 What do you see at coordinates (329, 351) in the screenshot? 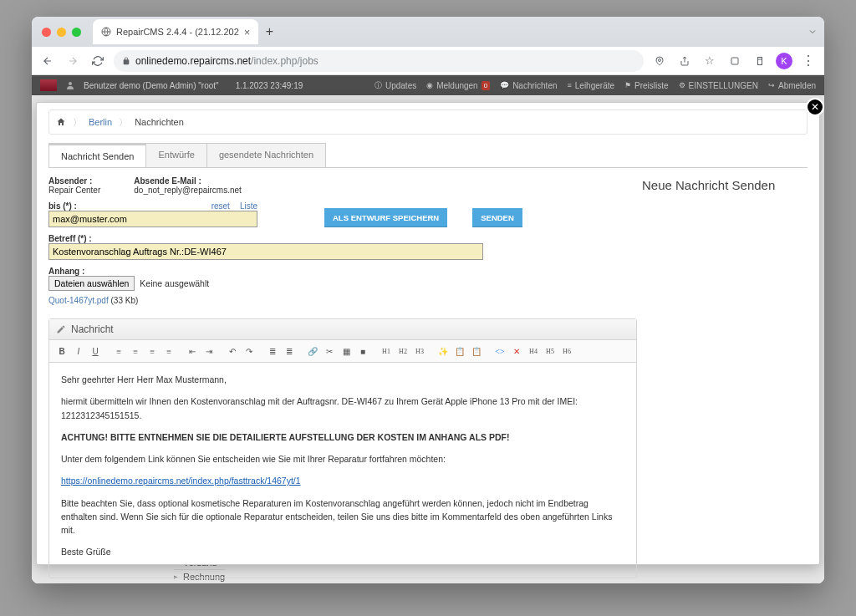
I see `unlink-button: ✂` at bounding box center [329, 351].